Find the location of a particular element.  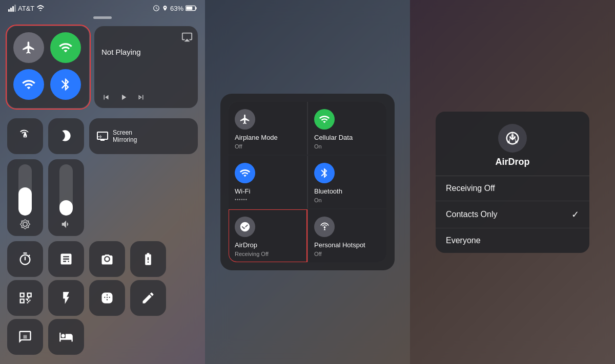

airdrop-menu-card: AirDrop Receiving Off Contacts Only ✓ Ev… is located at coordinates (512, 182).